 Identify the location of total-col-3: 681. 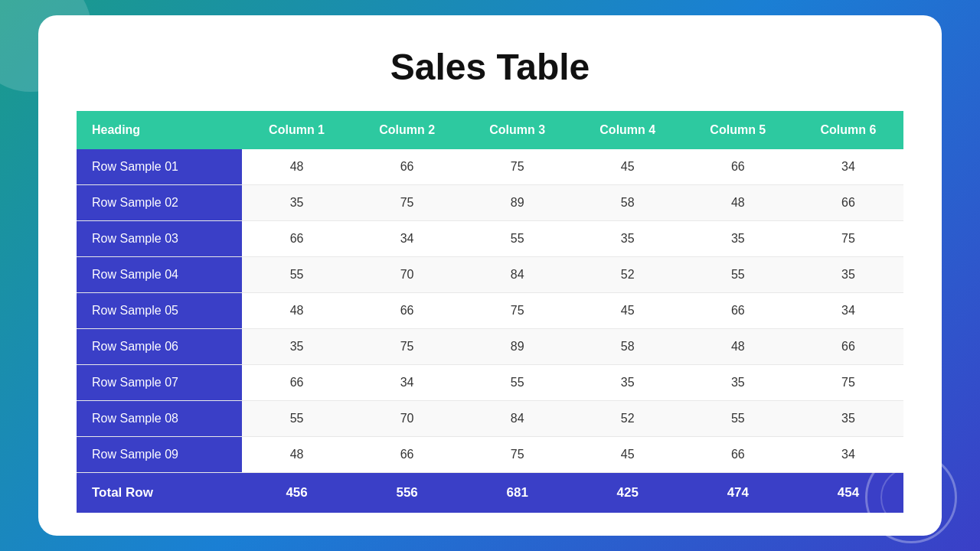
(518, 493).